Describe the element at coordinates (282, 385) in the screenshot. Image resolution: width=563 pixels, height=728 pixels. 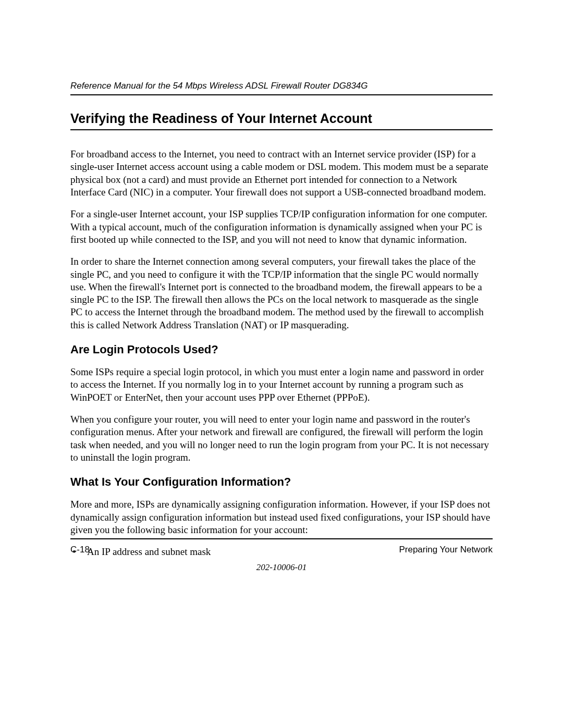
I see `body-paragraph: Some ISPs require a special login protoc…` at that location.